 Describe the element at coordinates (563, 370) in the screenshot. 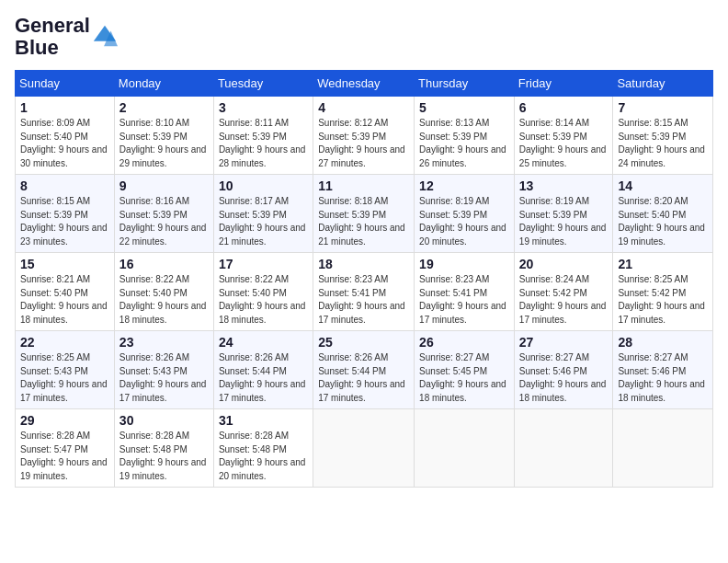

I see `calendar-cell: 27 Sunrise: 8:27 AM Sunset: 5:46 PM Dayl…` at that location.